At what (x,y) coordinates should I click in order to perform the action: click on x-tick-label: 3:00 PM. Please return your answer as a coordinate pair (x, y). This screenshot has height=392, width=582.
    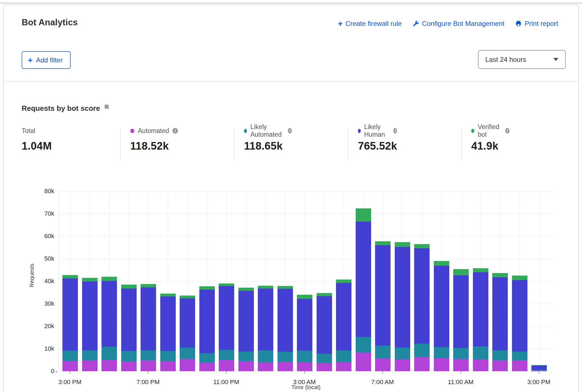
    Looking at the image, I should click on (539, 382).